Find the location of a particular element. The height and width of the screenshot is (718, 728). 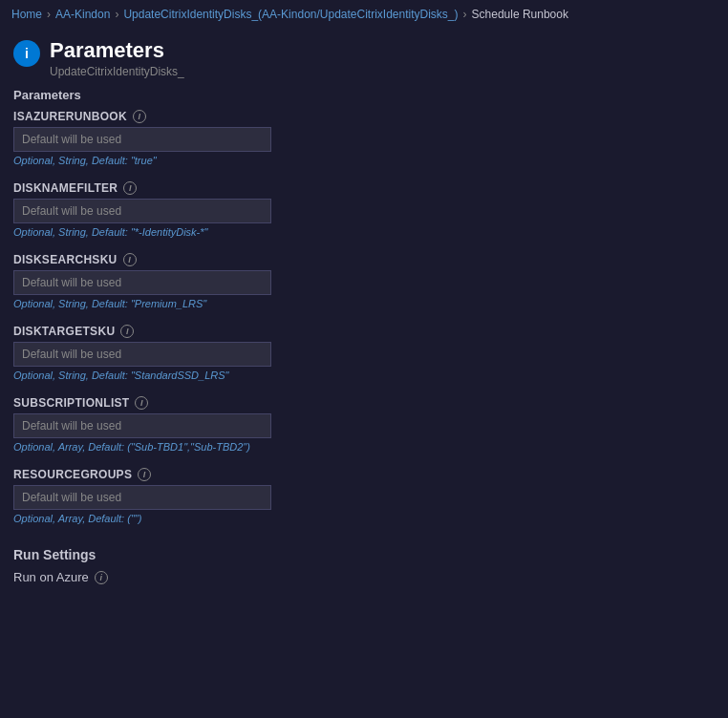

run-on-info-icon: i is located at coordinates (101, 578).